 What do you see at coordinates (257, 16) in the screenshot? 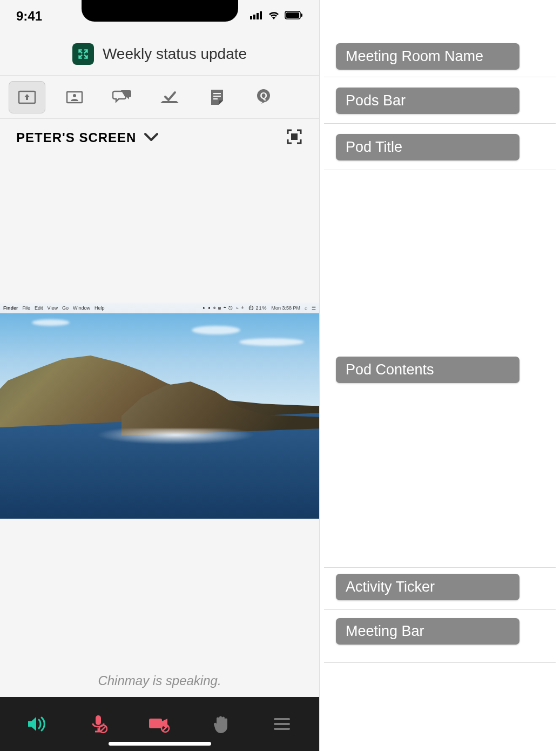
I see `cellular-icon` at bounding box center [257, 16].